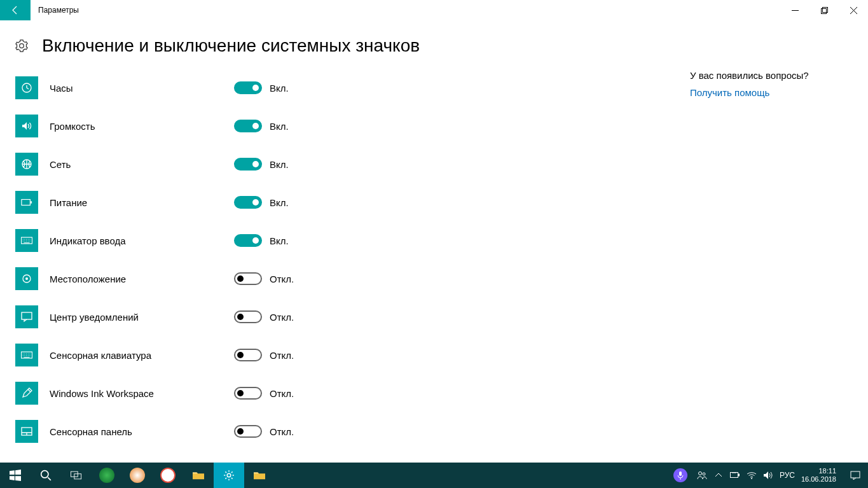 The image size is (868, 488). What do you see at coordinates (27, 202) in the screenshot?
I see `battery-icon` at bounding box center [27, 202].